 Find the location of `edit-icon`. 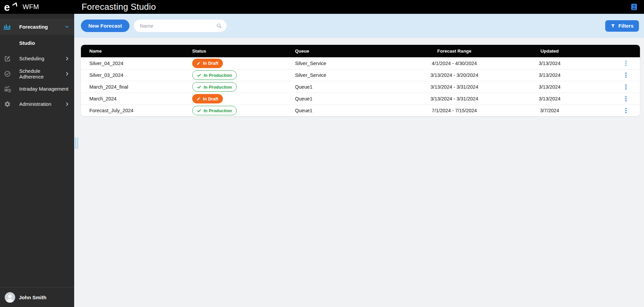

edit-icon is located at coordinates (7, 59).